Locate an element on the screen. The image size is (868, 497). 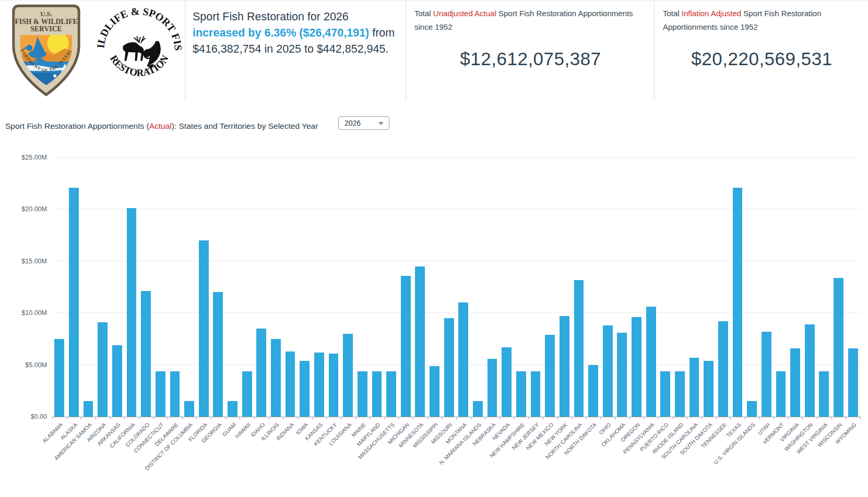
bar-massachusetts is located at coordinates (391, 394).